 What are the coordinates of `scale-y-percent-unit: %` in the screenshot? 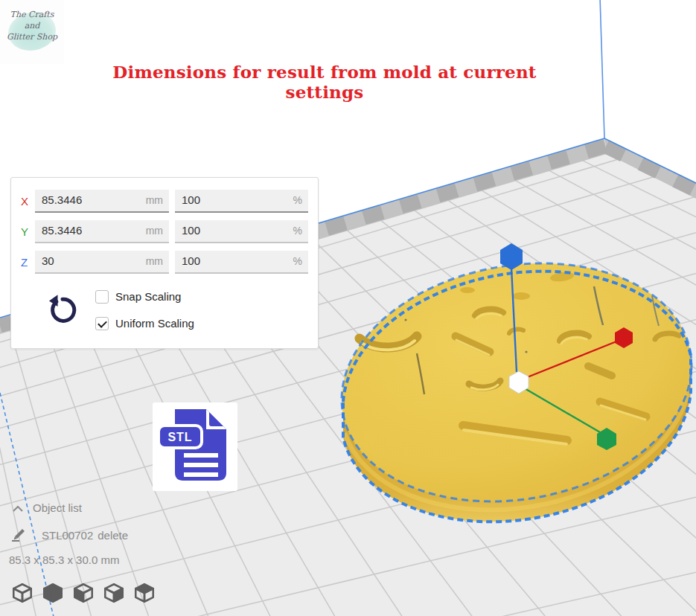 It's located at (298, 231).